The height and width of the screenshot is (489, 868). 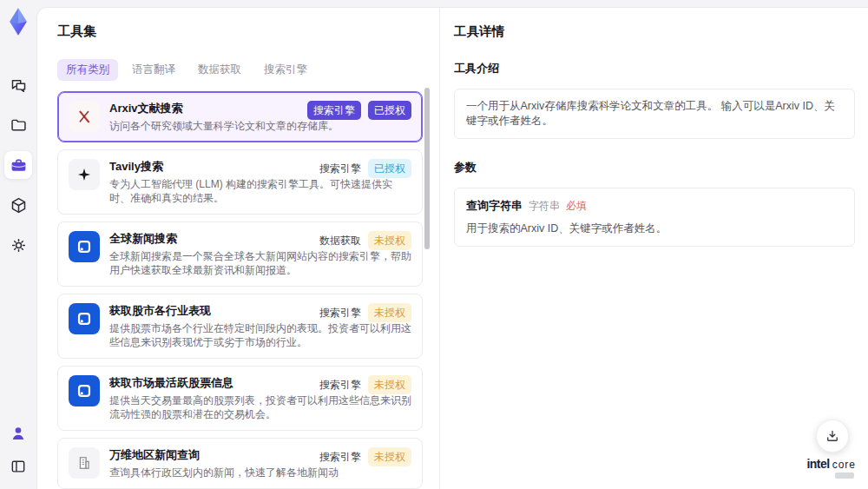 I want to click on scrollbar-thumb, so click(x=427, y=169).